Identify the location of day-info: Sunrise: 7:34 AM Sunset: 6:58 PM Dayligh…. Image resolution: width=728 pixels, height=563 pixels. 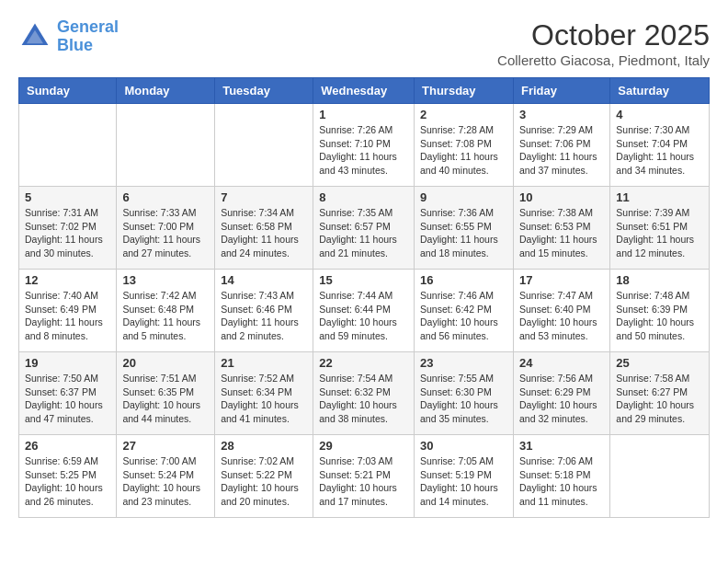
(264, 234).